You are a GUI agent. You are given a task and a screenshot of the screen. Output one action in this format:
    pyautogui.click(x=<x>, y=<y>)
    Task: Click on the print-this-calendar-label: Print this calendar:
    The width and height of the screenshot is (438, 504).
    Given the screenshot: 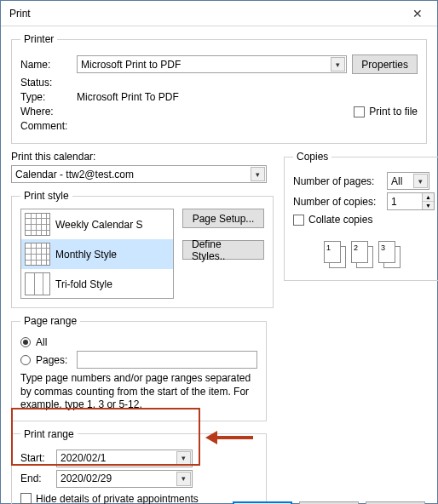 What is the action you would take?
    pyautogui.click(x=142, y=157)
    